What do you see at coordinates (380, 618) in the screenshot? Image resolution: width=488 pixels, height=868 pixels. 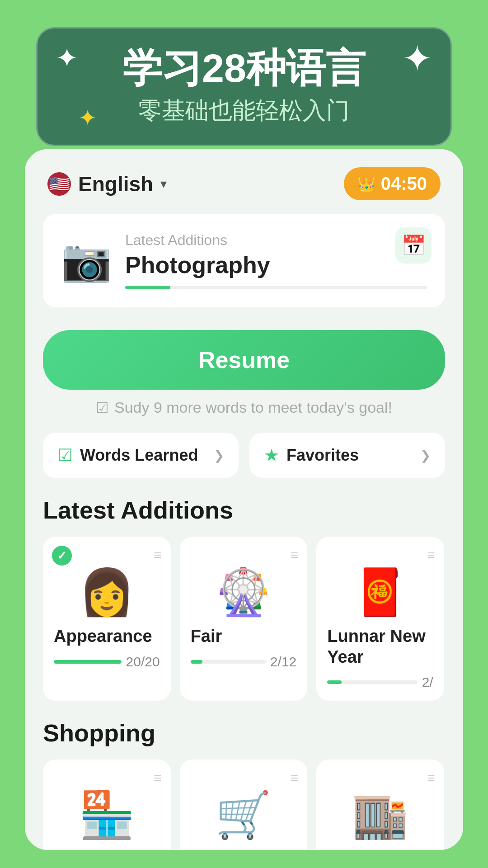 I see `category-card-lunar: ≡ 🧧 Lunnar New Year 2/` at bounding box center [380, 618].